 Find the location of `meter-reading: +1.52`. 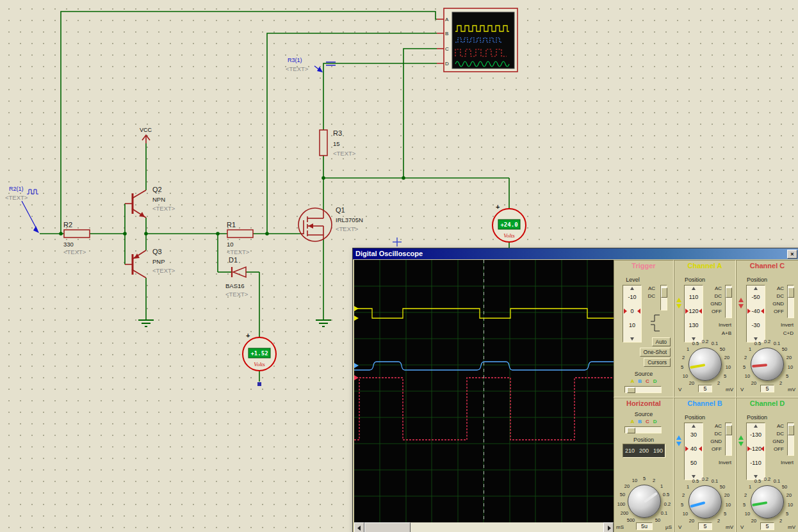

meter-reading: +1.52 is located at coordinates (259, 353).